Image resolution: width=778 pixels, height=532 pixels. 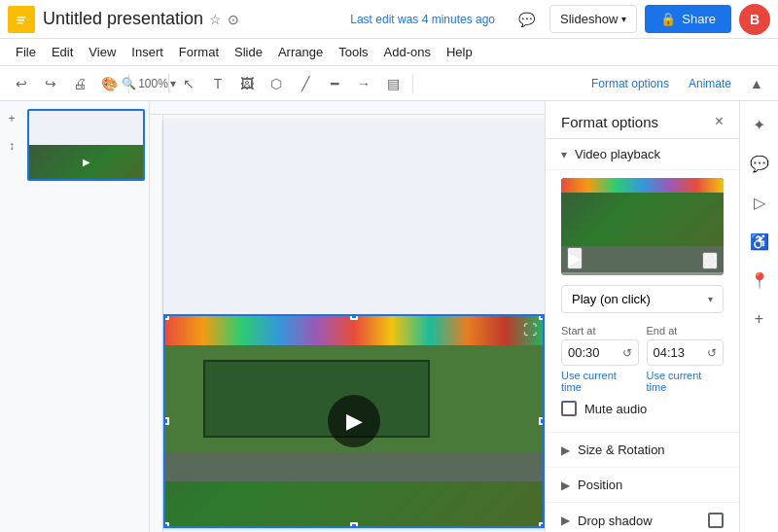 I want to click on end-at-input, so click(x=681, y=352).